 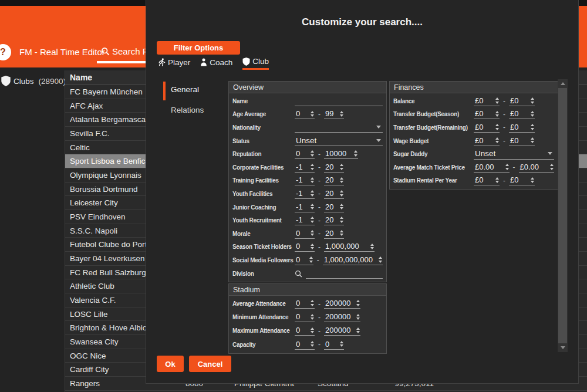 I want to click on filter-options-button: Filter Options, so click(x=198, y=48).